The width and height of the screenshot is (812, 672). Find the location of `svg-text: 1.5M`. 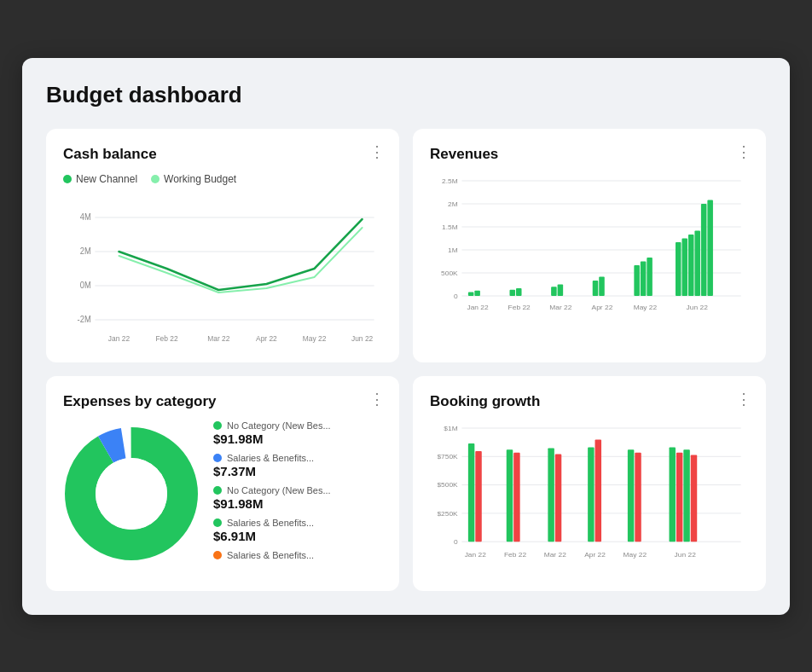

svg-text: 1.5M is located at coordinates (450, 227).